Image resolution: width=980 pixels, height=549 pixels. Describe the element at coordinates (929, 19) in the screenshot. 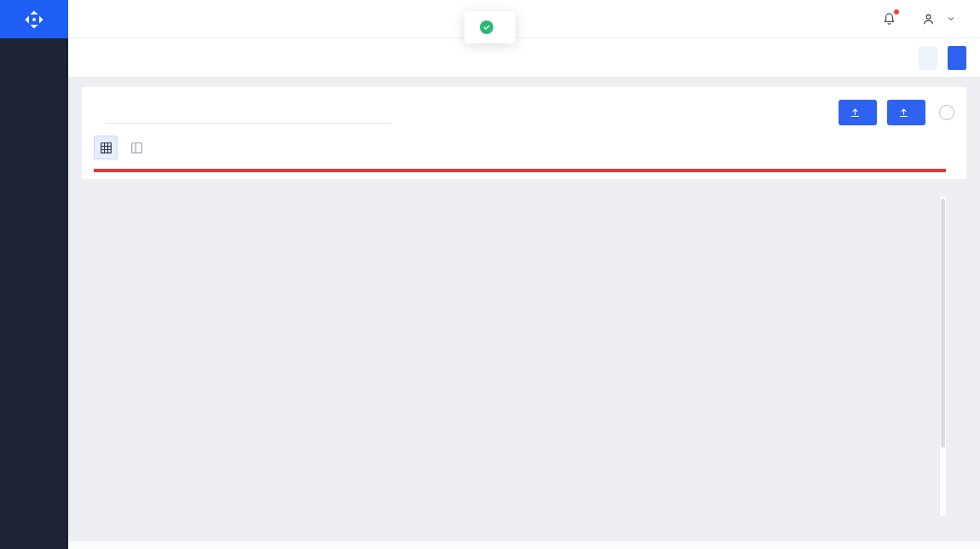

I see `user-icon` at that location.